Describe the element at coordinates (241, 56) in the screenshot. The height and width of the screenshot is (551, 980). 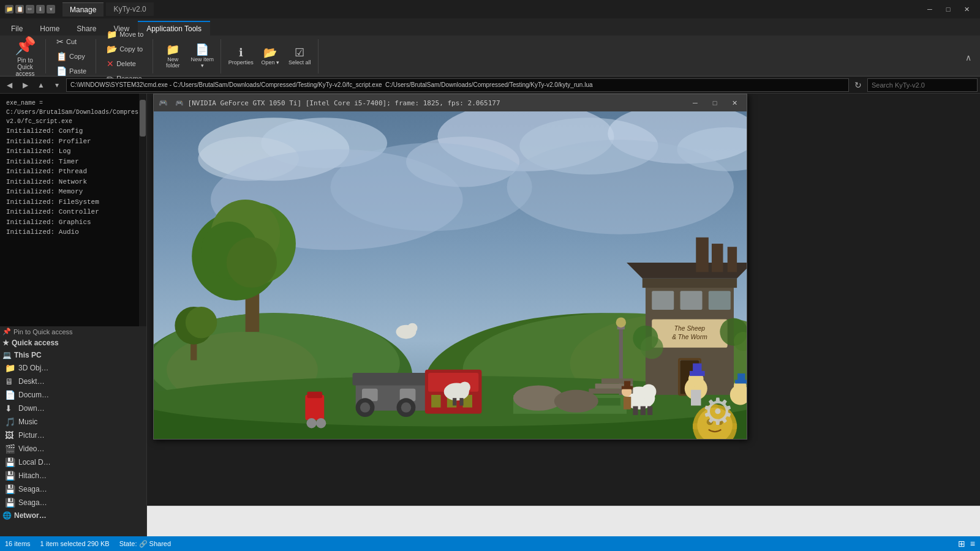
I see `properties-button: ℹ Properties` at that location.